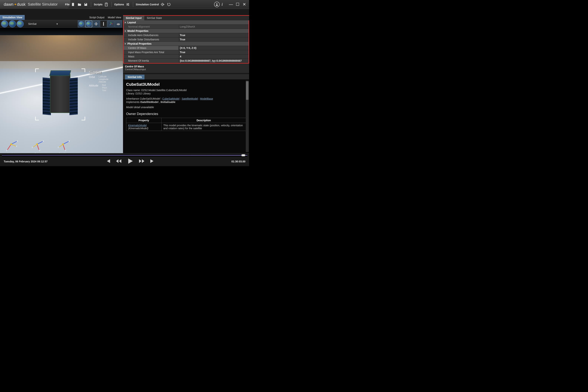 The image size is (588, 392). Describe the element at coordinates (186, 18) in the screenshot. I see `property-tabs: SimSat Input SimSat State` at that location.